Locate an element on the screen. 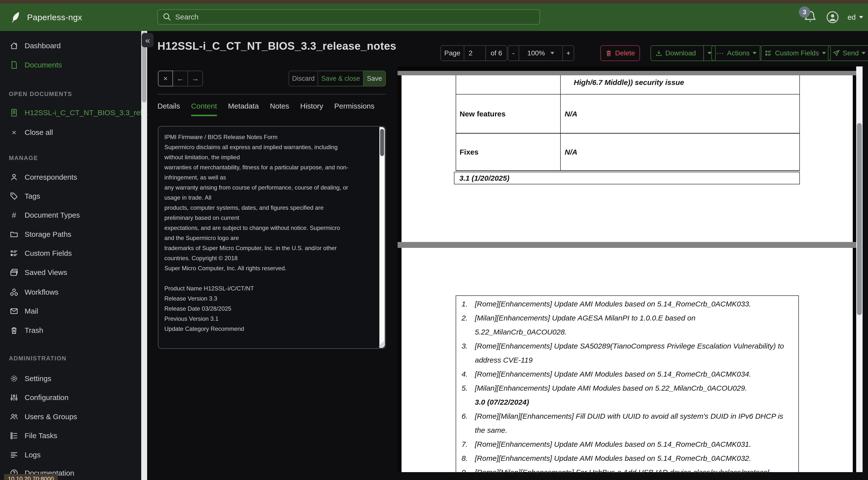 This screenshot has width=868, height=480. hash-icon: # is located at coordinates (14, 215).